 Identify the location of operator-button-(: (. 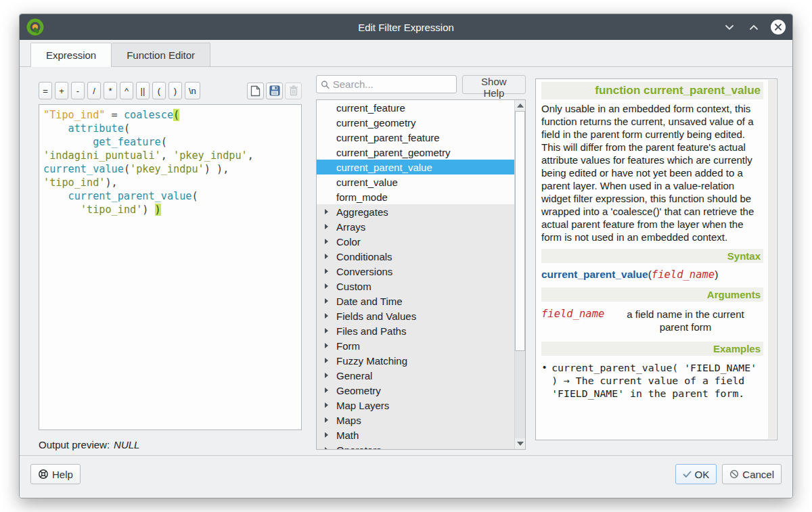
(159, 91).